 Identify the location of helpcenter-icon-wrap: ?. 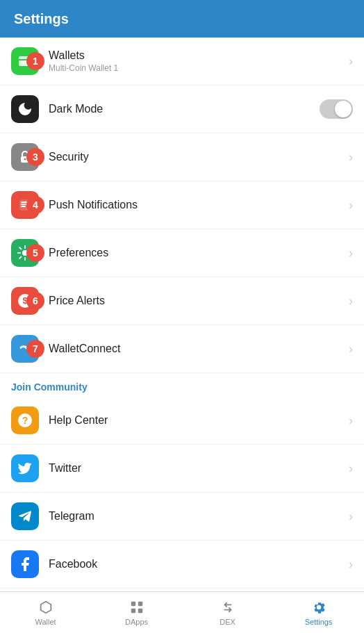
(25, 420).